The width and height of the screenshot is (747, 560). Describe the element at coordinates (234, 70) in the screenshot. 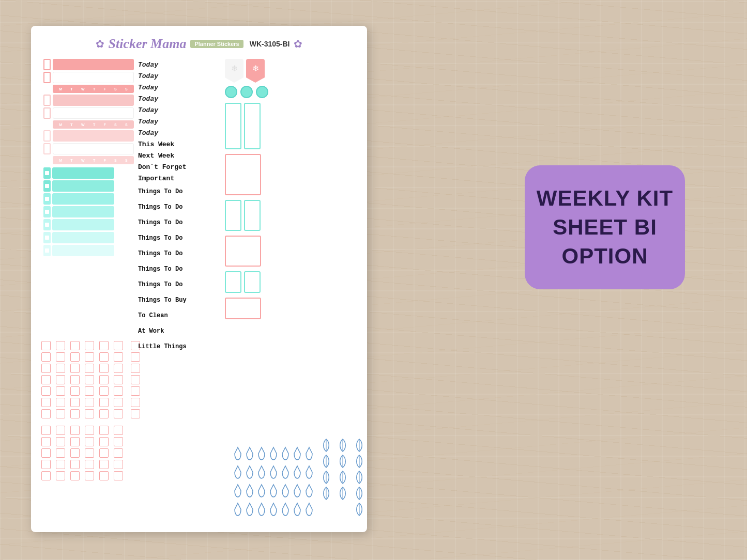

I see `flag-sticker-white: ❄` at that location.